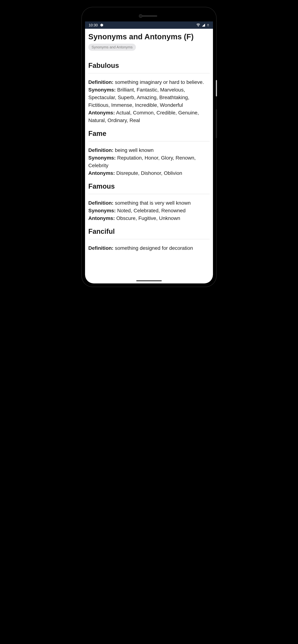 The height and width of the screenshot is (644, 298). What do you see at coordinates (203, 25) in the screenshot?
I see `status-bar-right` at bounding box center [203, 25].